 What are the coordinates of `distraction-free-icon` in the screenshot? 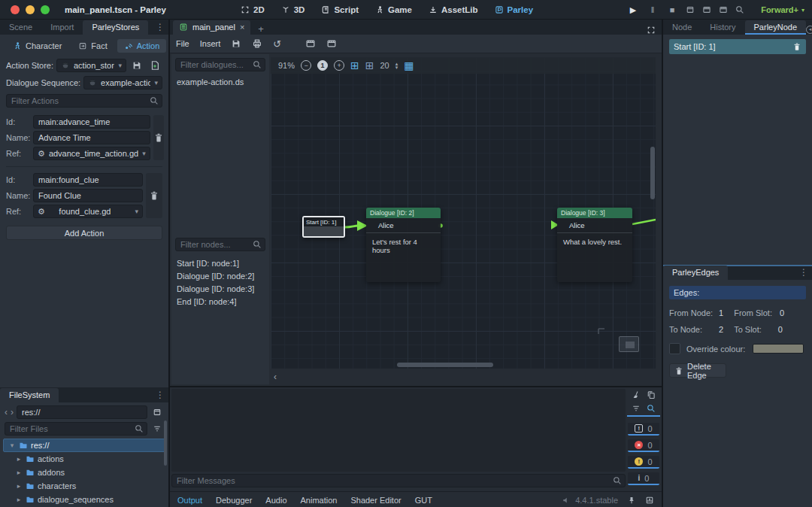 It's located at (651, 30).